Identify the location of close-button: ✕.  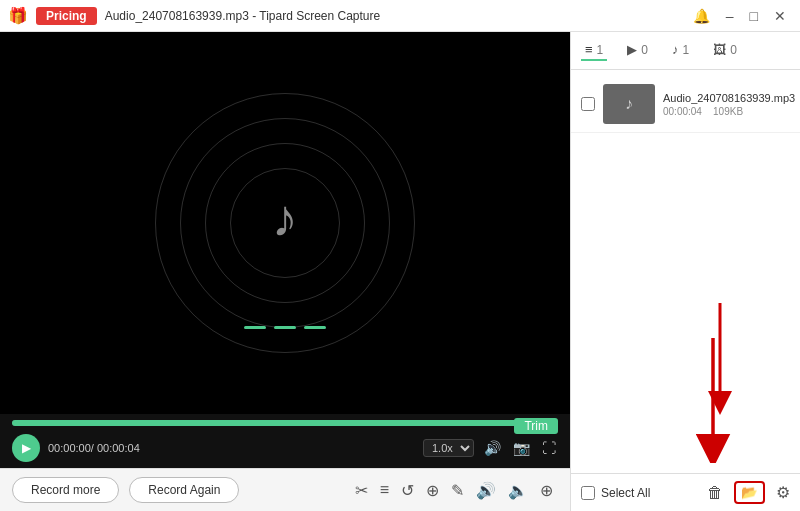
(780, 16).